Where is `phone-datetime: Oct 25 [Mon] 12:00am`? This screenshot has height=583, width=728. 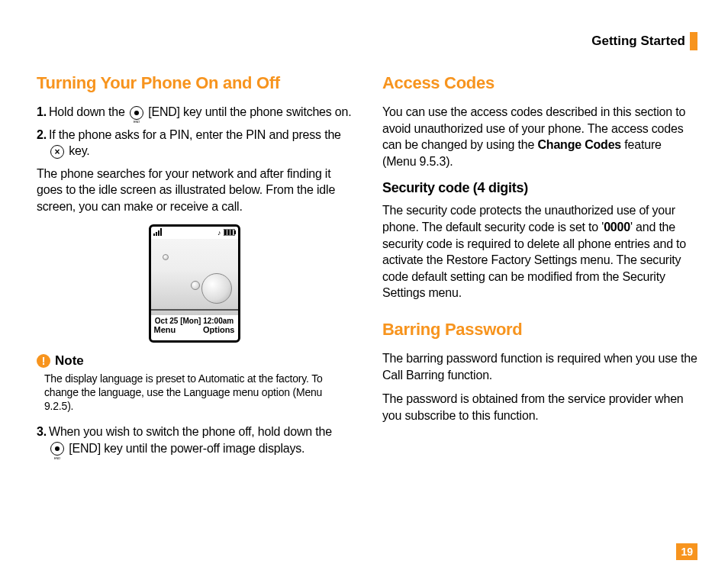 phone-datetime: Oct 25 [Mon] 12:00am is located at coordinates (195, 320).